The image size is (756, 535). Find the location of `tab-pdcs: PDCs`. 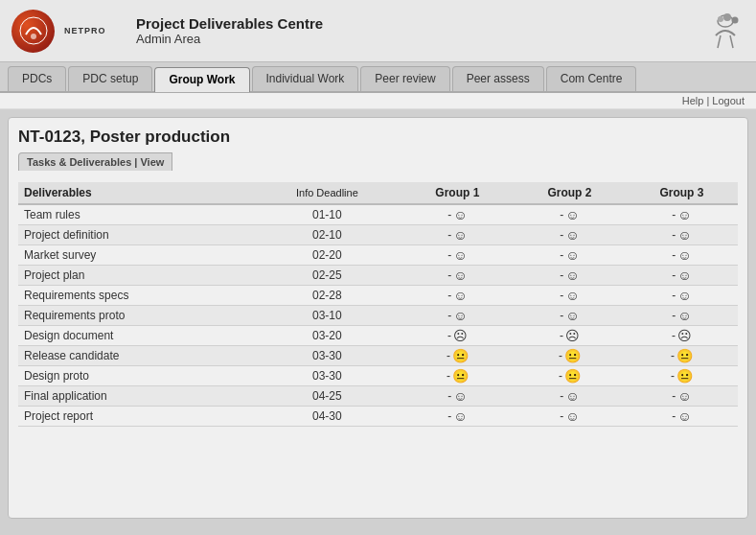

tab-pdcs: PDCs is located at coordinates (36, 79).